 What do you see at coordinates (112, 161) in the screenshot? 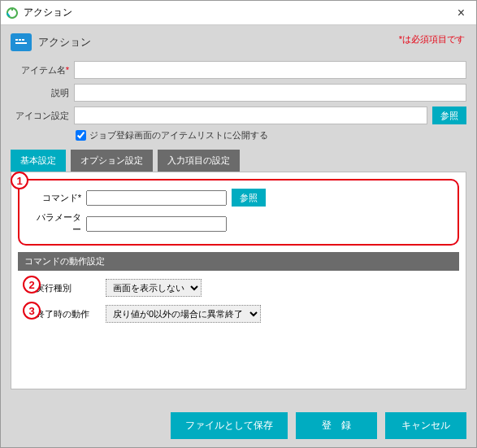
I see `tab-option: オプション設定` at bounding box center [112, 161].